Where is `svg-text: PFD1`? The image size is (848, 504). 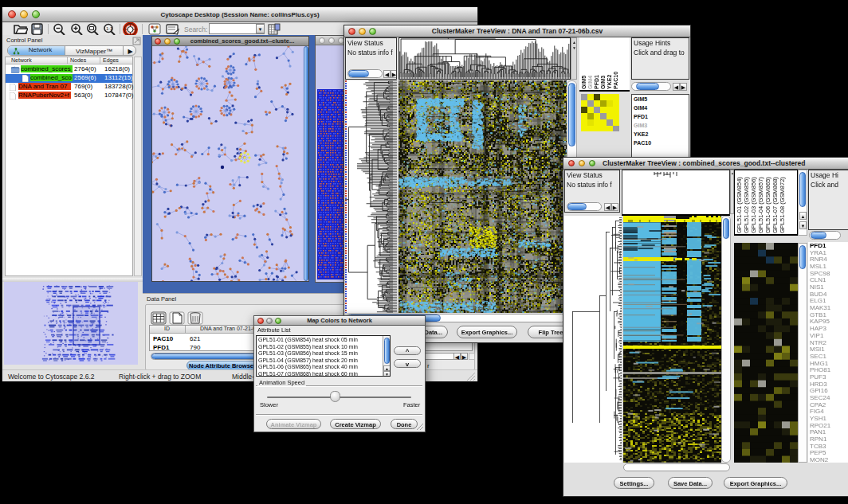
svg-text: PFD1 is located at coordinates (596, 82).